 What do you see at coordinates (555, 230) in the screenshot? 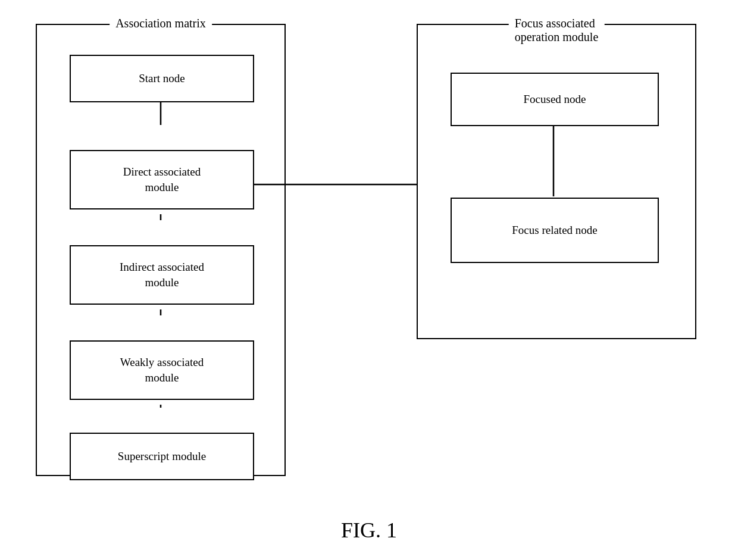
I see `box-focus-related-node: Focus related node` at bounding box center [555, 230].